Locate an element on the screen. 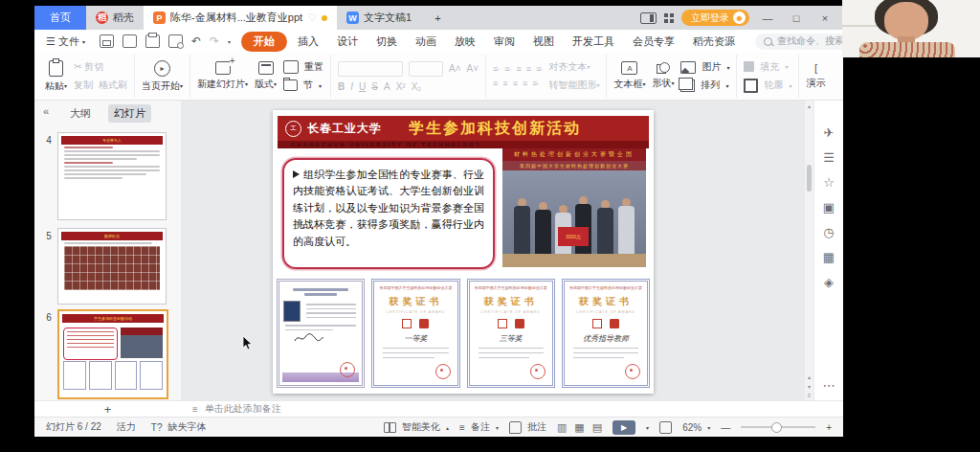 The height and width of the screenshot is (452, 980). justify-icon: ≡ is located at coordinates (524, 83).